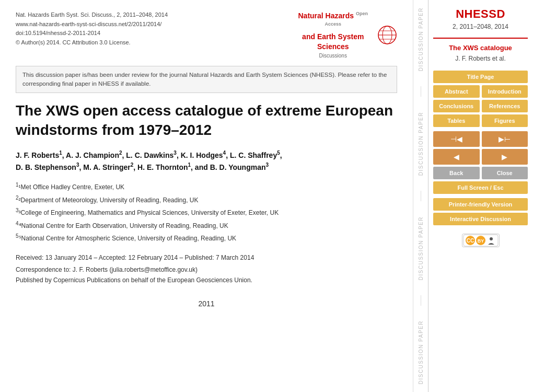 This screenshot has height=392, width=533. What do you see at coordinates (505, 173) in the screenshot?
I see `close-button: Close` at bounding box center [505, 173].